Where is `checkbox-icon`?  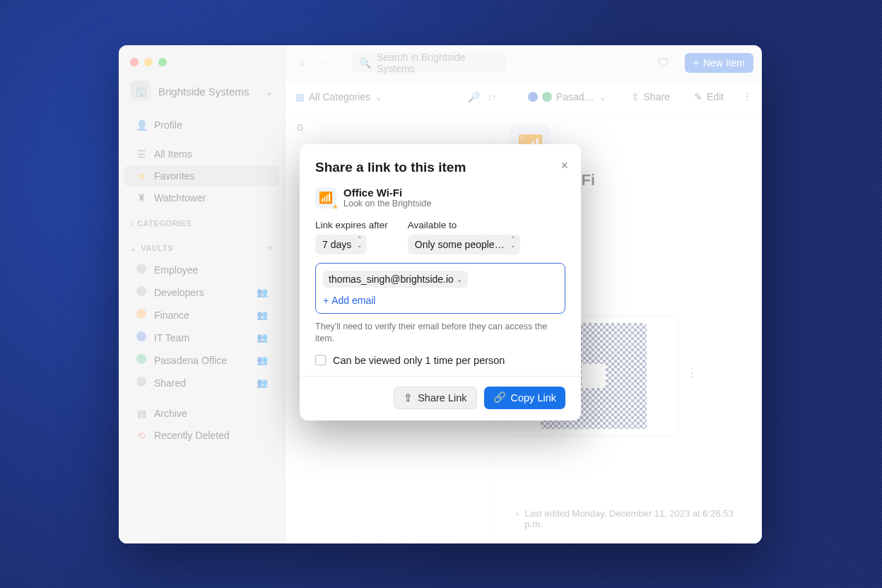
checkbox-icon is located at coordinates (321, 360).